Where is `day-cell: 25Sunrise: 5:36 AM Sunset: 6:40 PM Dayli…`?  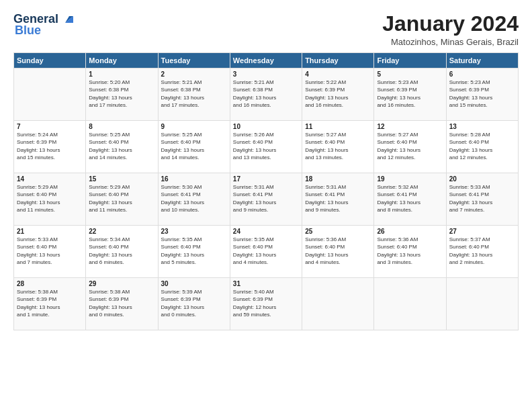 day-cell: 25Sunrise: 5:36 AM Sunset: 6:40 PM Dayli… is located at coordinates (339, 252).